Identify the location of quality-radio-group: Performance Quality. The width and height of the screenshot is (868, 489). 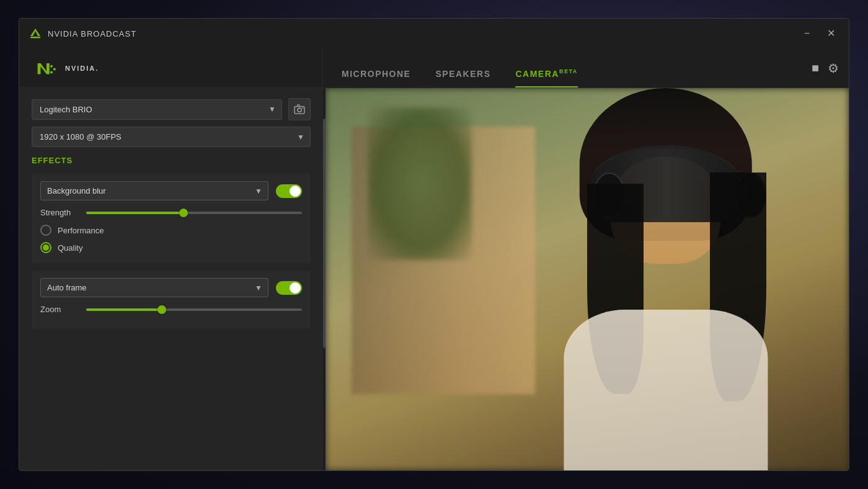
(171, 239).